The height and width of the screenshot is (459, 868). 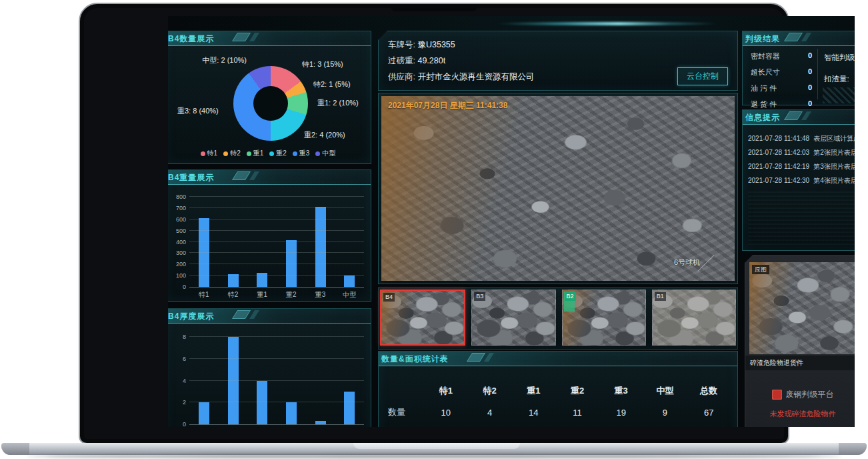 I want to click on quantity-panel: B4数量展示 中型: 2 (10%) 特1: 3 (15%) 特2: 1 (5%…, so click(x=269, y=97).